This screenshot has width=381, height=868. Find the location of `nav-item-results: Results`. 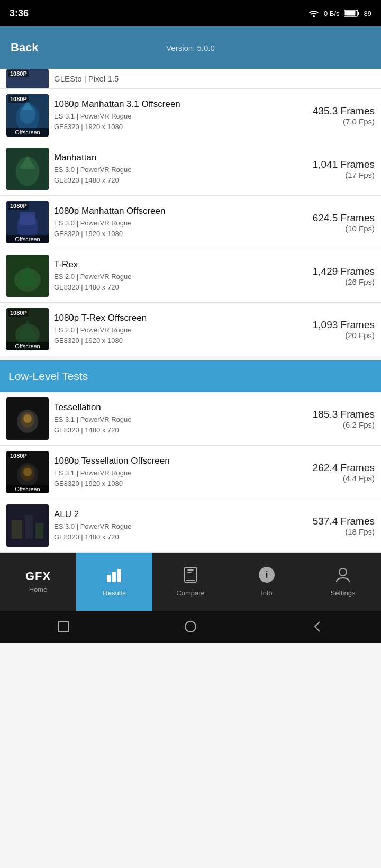

nav-item-results: Results is located at coordinates (114, 582).